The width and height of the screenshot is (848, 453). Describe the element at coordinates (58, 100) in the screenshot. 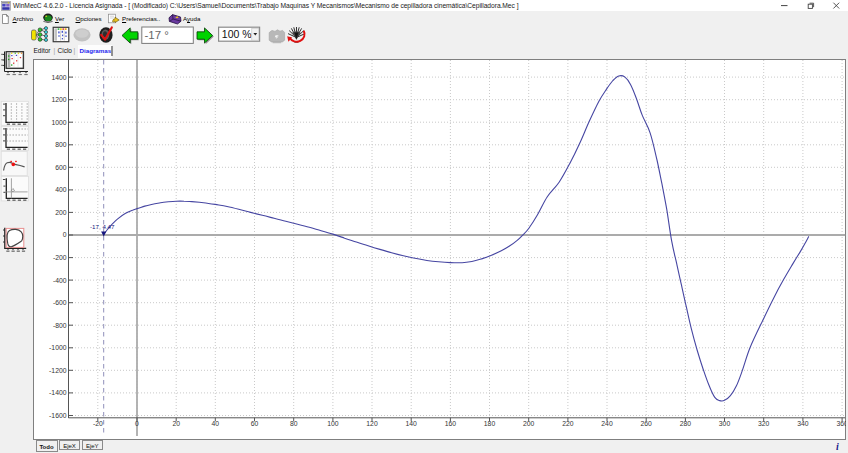

I see `svg-text: 1200` at that location.